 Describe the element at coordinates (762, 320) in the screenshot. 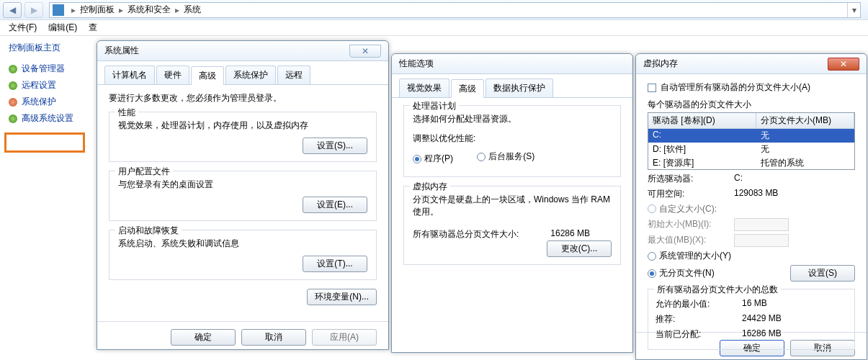

I see `recommended-value: 24429 MB` at that location.